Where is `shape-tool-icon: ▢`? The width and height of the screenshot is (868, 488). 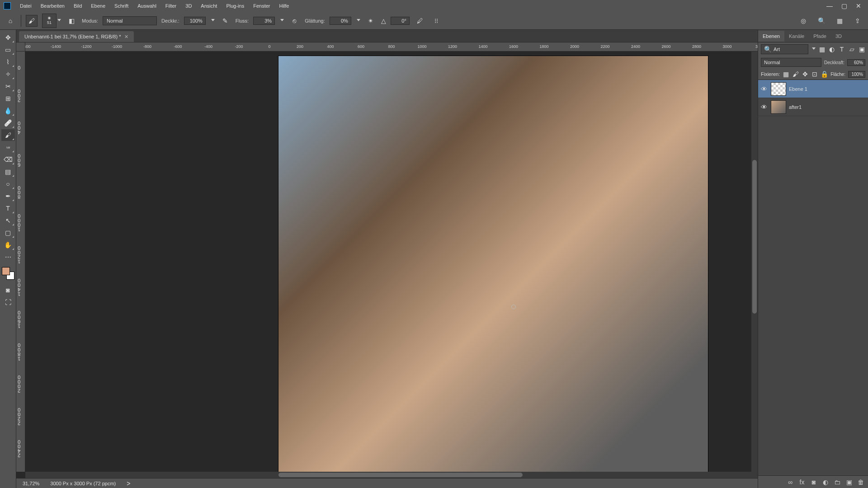 shape-tool-icon: ▢ is located at coordinates (8, 233).